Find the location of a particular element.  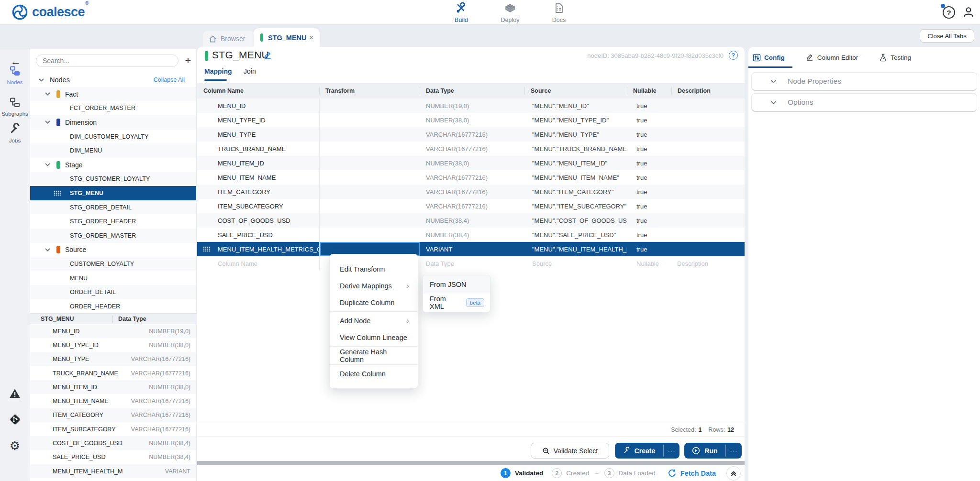

run-button: Run is located at coordinates (705, 450).